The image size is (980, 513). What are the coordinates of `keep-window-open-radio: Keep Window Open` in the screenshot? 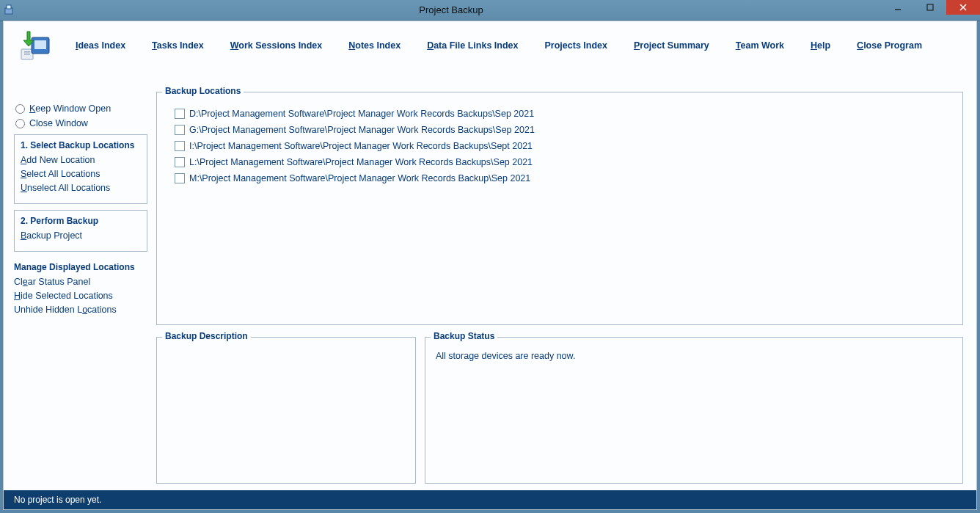 It's located at (81, 109).